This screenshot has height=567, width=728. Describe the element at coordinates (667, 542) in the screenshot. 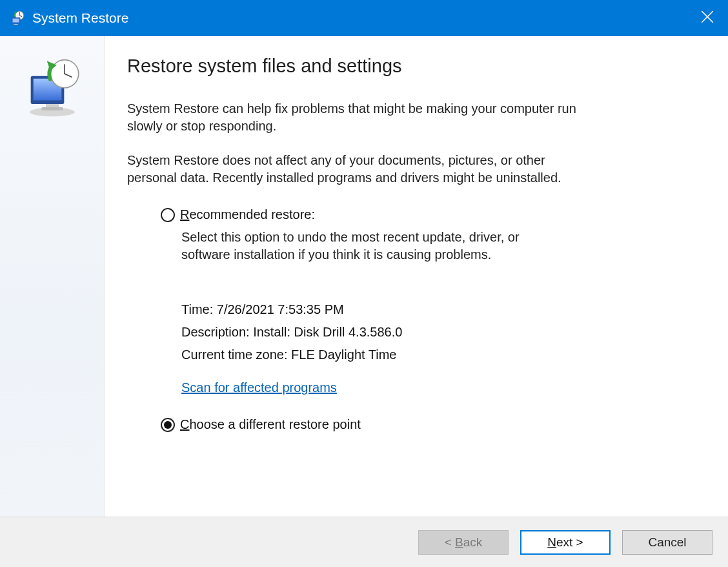

I see `cancel-button: Cancel` at that location.